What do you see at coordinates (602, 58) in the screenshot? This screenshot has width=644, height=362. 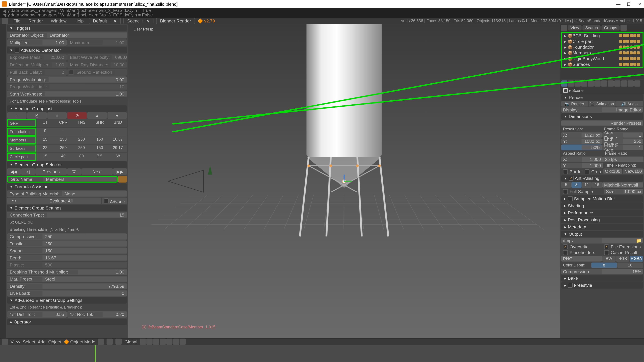 I see `outliner-item: ▸ 📦 RigidBodyWorld` at bounding box center [602, 58].